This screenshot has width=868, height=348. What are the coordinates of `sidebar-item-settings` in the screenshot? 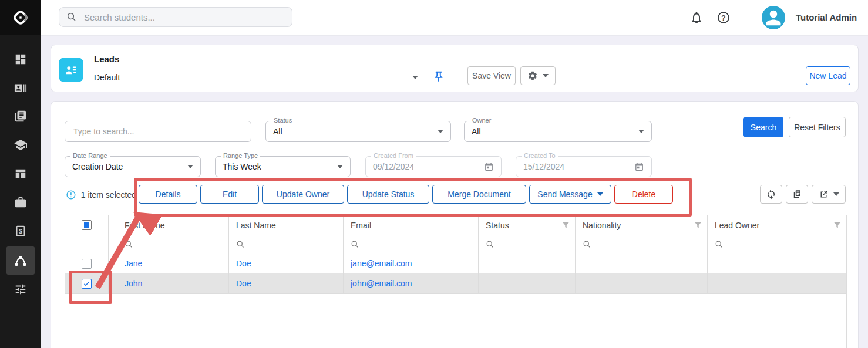 It's located at (21, 289).